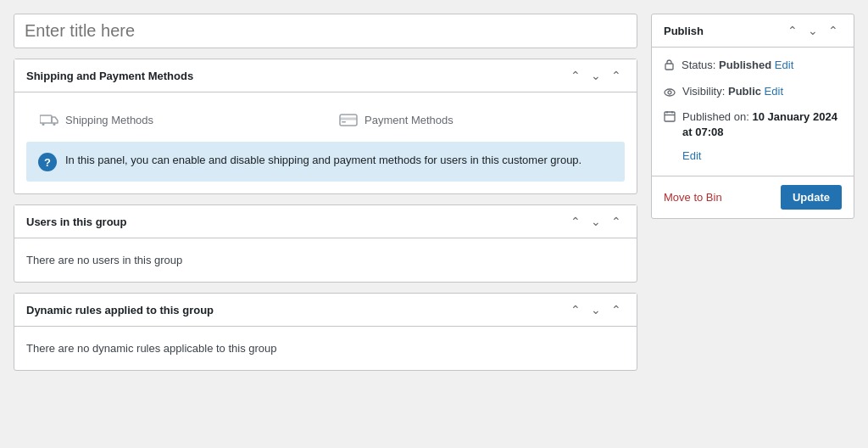  What do you see at coordinates (326, 348) in the screenshot?
I see `dynamic-rules-empty-text: There are no dynamic rules applicable to…` at bounding box center [326, 348].